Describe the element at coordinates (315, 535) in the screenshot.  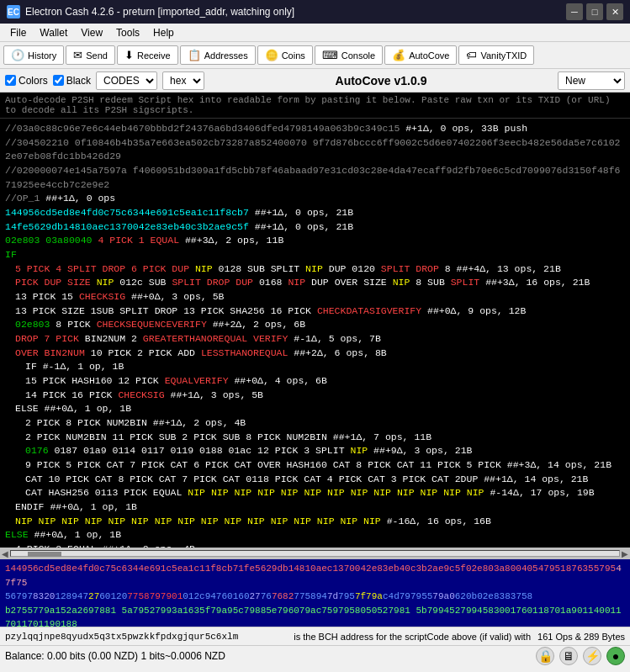
I see `code-else-2: ELSE ##+0Δ, 1 op, 1B` at that location.